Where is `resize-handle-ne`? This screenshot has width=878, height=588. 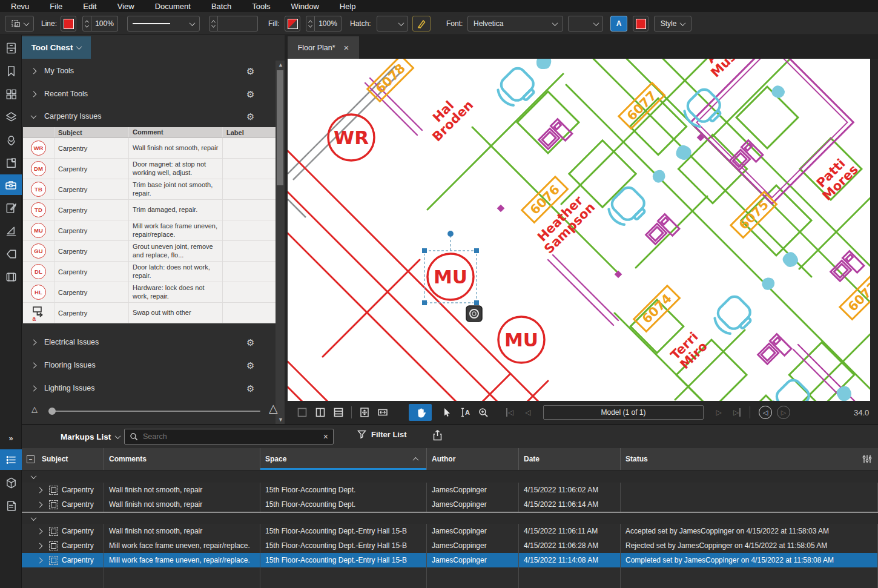 resize-handle-ne is located at coordinates (477, 251).